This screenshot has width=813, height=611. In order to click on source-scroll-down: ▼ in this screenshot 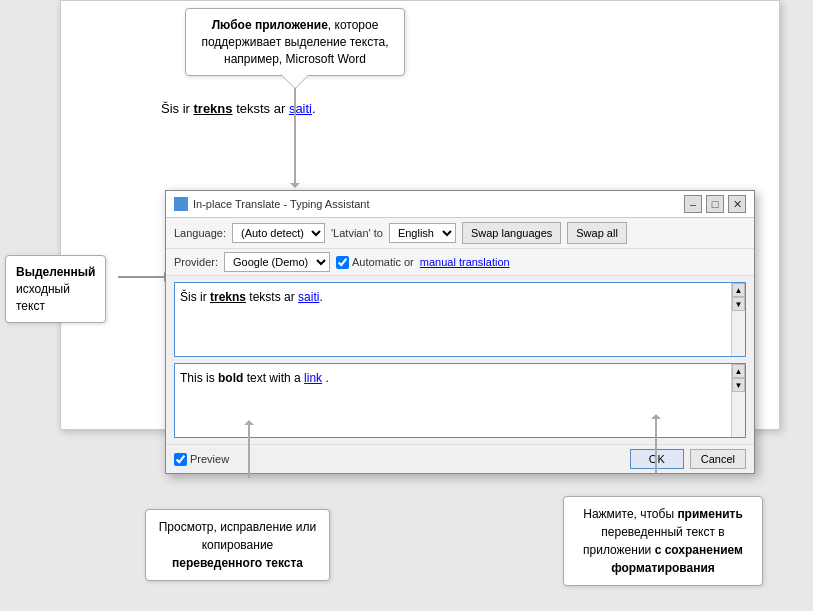, I will do `click(738, 304)`.